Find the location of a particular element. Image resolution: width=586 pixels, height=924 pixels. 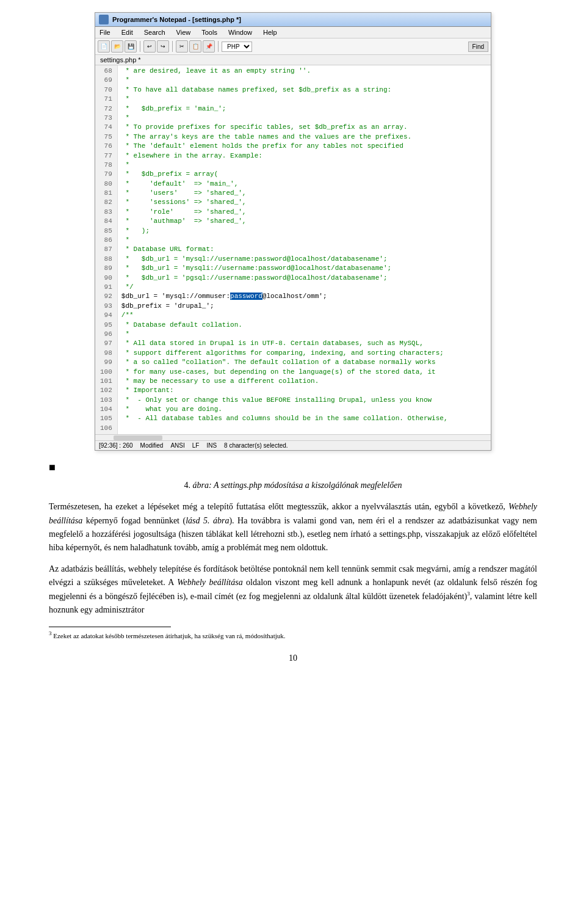

line-number: 82 is located at coordinates (106, 203).